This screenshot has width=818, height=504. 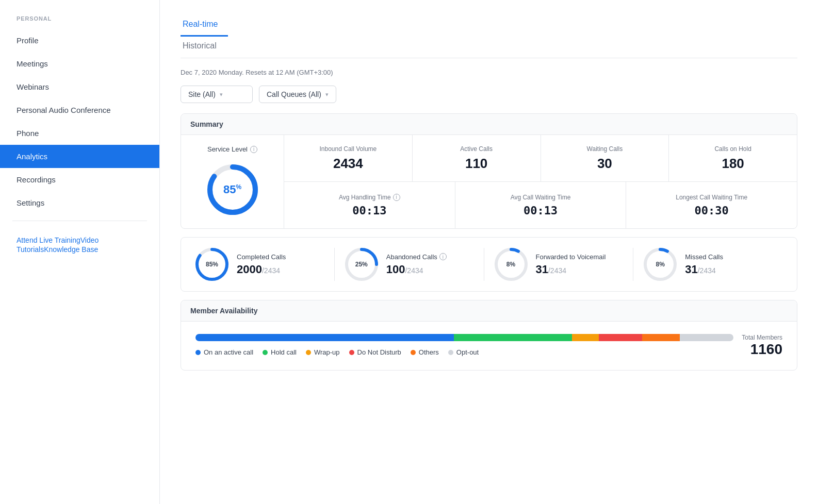 What do you see at coordinates (261, 257) in the screenshot?
I see `call-stat-name: Completed Calls` at bounding box center [261, 257].